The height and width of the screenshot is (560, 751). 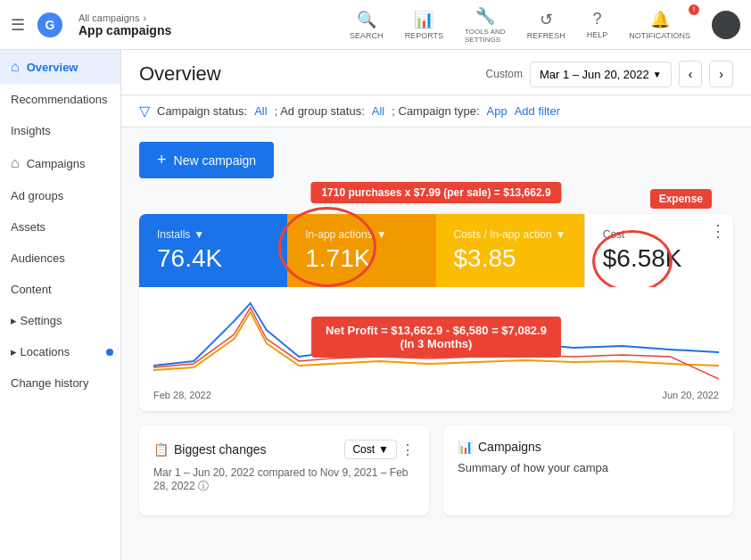 I want to click on search-nav-btn: 🔍 SEARCH, so click(x=367, y=25).